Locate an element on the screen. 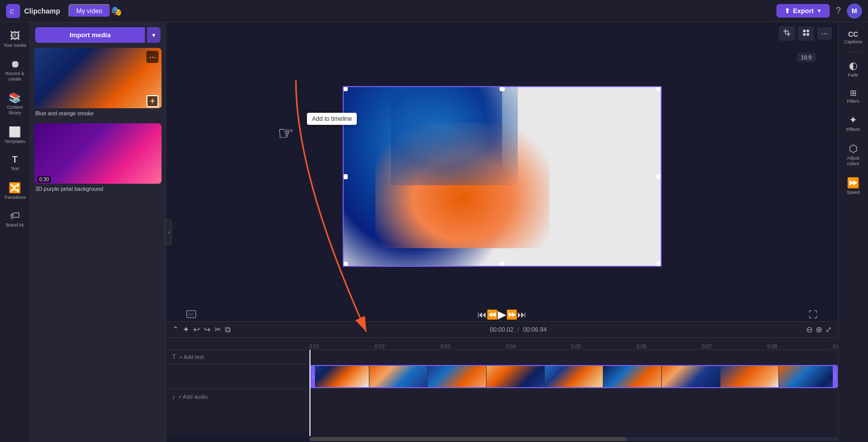 The width and height of the screenshot is (868, 442). sidebar-item-templates: ⬜ Templates is located at coordinates (15, 135).